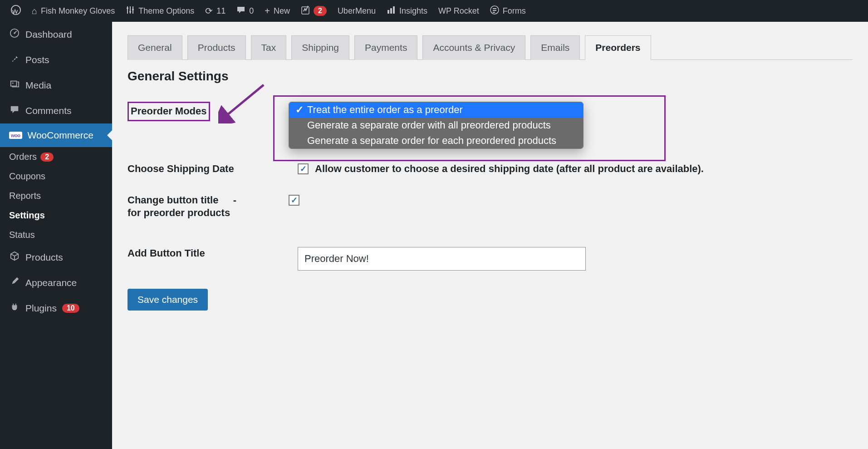 Image resolution: width=868 pixels, height=449 pixels. Describe the element at coordinates (27, 215) in the screenshot. I see `sidebar-label: Settings` at that location.